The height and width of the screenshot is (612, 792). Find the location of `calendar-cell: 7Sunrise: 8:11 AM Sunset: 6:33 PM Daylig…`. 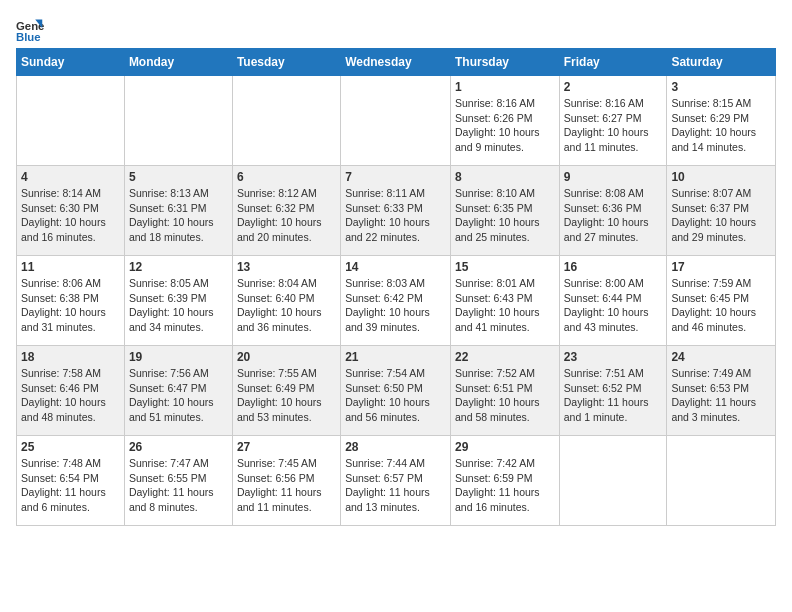

calendar-cell: 7Sunrise: 8:11 AM Sunset: 6:33 PM Daylig… is located at coordinates (396, 211).